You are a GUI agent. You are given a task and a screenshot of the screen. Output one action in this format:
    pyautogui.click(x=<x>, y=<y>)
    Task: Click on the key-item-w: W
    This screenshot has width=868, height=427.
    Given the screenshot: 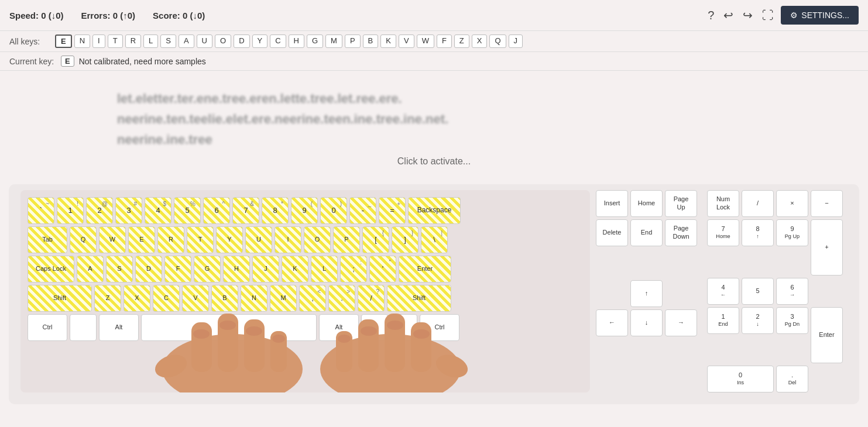 What is the action you would take?
    pyautogui.click(x=426, y=41)
    